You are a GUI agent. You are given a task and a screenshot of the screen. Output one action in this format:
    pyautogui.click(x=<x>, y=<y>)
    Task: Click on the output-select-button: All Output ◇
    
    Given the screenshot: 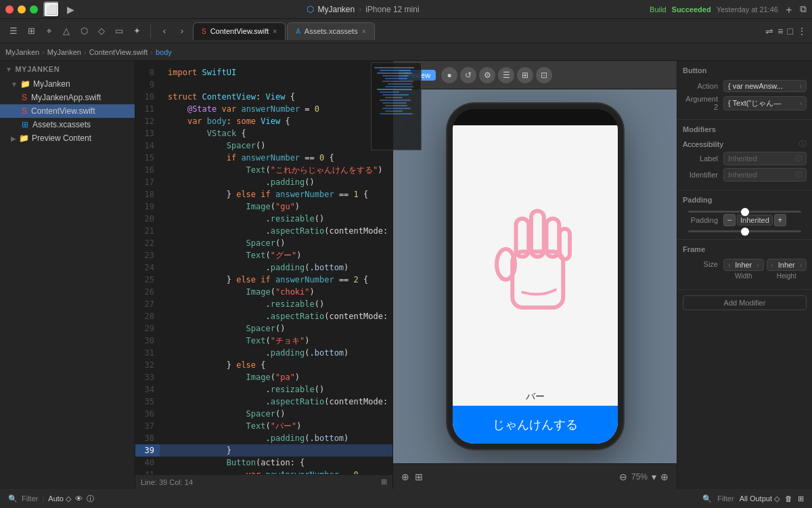 What is the action you would take?
    pyautogui.click(x=759, y=499)
    